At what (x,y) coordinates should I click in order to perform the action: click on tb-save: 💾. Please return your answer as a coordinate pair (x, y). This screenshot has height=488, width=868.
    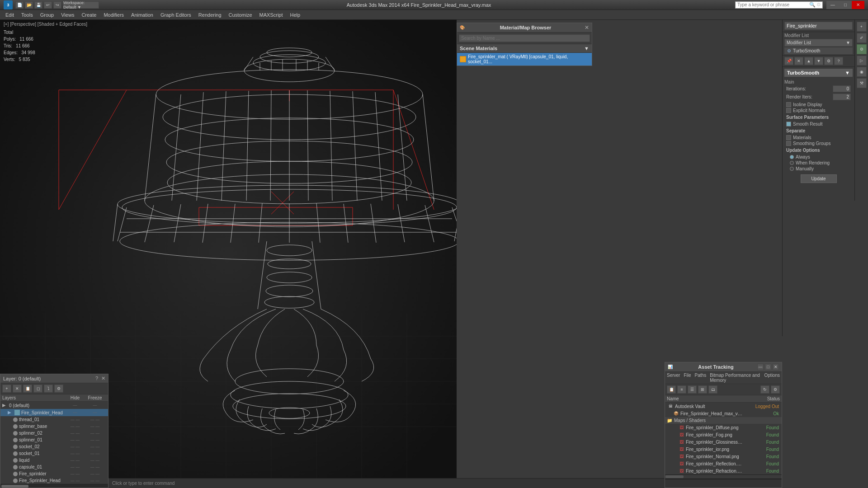
    Looking at the image, I should click on (38, 5).